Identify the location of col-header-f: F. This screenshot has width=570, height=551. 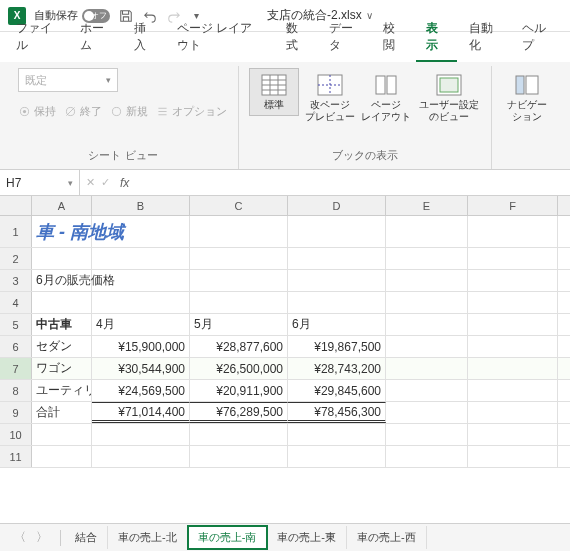
(513, 206).